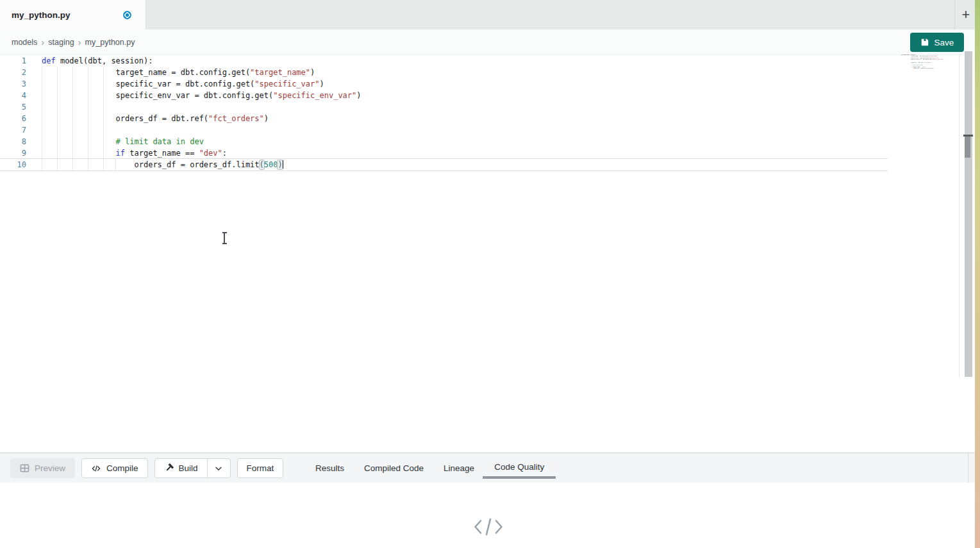 The image size is (980, 548). I want to click on panel-tab-code-quality: Code Quality, so click(519, 467).